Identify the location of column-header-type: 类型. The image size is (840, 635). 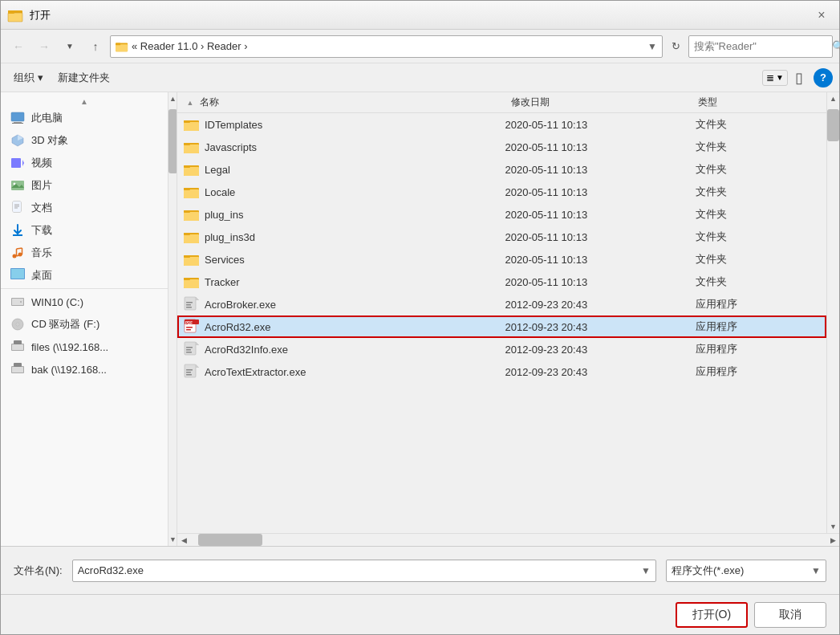
(757, 103).